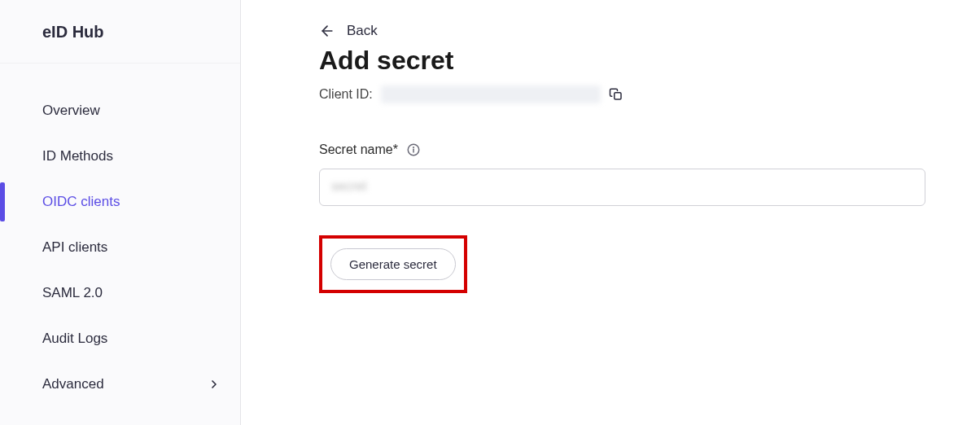  What do you see at coordinates (78, 156) in the screenshot?
I see `sidebar-item-label: ID Methods` at bounding box center [78, 156].